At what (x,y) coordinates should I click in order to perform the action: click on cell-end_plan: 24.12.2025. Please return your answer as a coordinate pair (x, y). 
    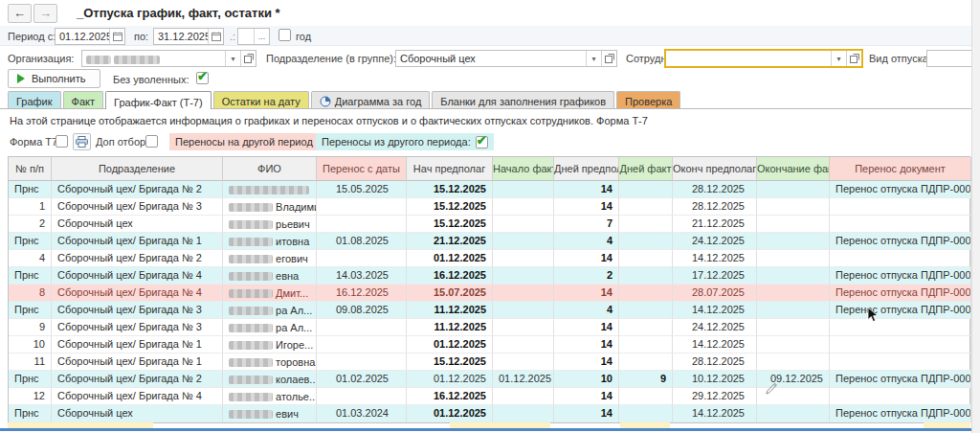
    Looking at the image, I should click on (715, 328).